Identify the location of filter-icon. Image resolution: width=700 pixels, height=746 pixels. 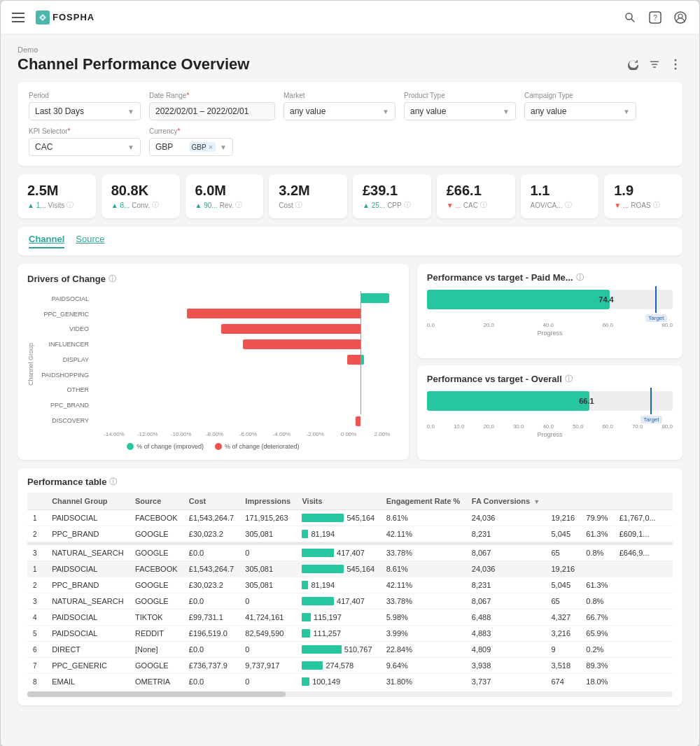
(654, 64).